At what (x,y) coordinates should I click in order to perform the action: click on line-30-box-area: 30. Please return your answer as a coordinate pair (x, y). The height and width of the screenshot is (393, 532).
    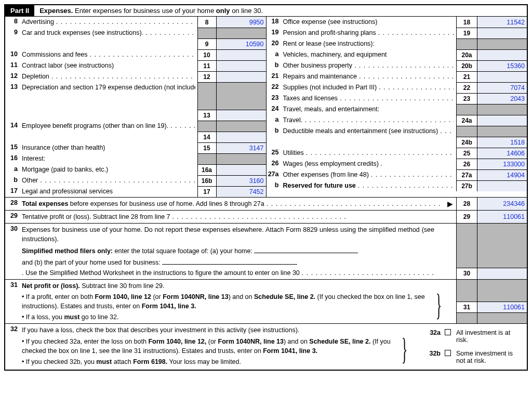
    Looking at the image, I should click on (467, 252).